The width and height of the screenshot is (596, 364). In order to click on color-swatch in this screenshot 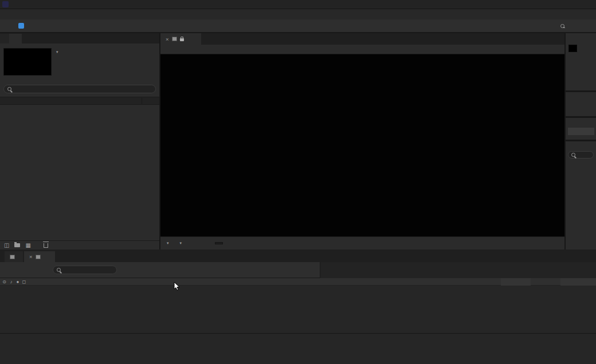, I will do `click(573, 48)`.